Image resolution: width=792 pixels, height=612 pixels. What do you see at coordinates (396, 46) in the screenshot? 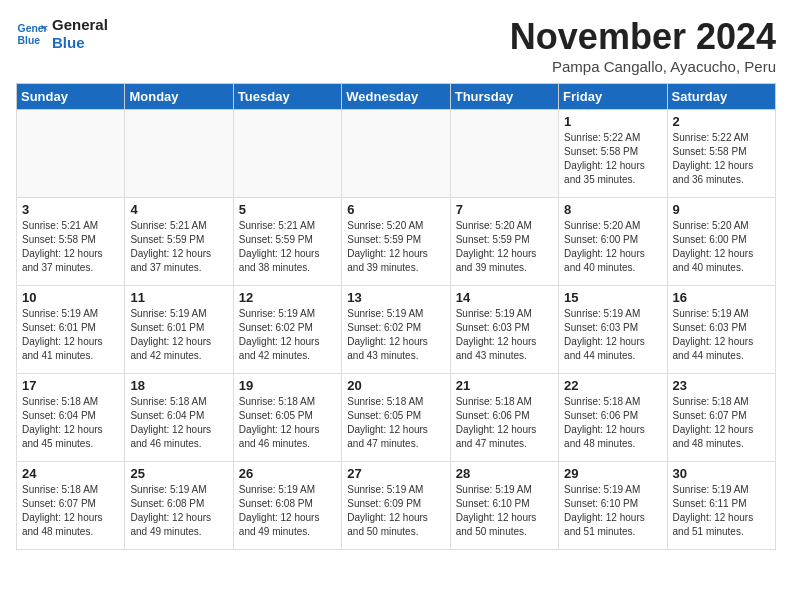
I see `page-header: General Blue General Blue November 2024 …` at bounding box center [396, 46].